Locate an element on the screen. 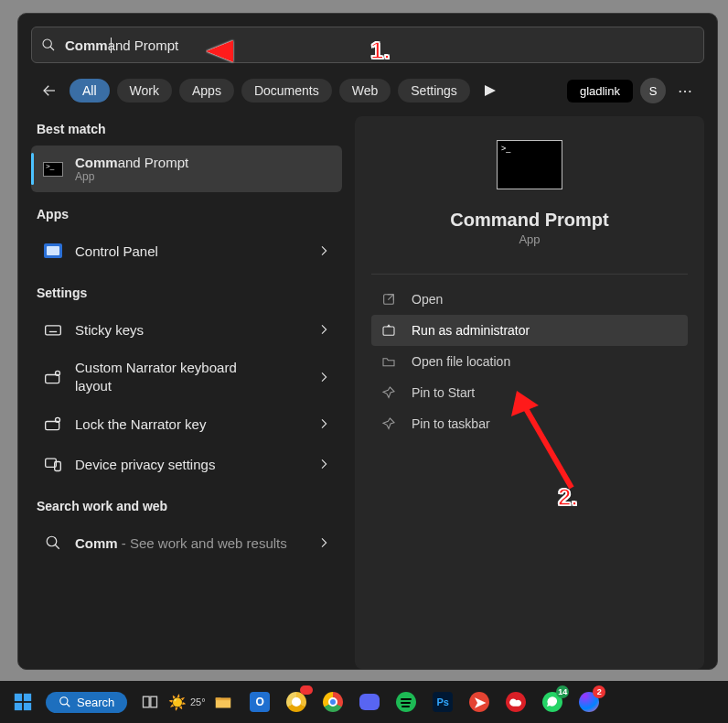 The height and width of the screenshot is (723, 728). discord-button is located at coordinates (369, 702).